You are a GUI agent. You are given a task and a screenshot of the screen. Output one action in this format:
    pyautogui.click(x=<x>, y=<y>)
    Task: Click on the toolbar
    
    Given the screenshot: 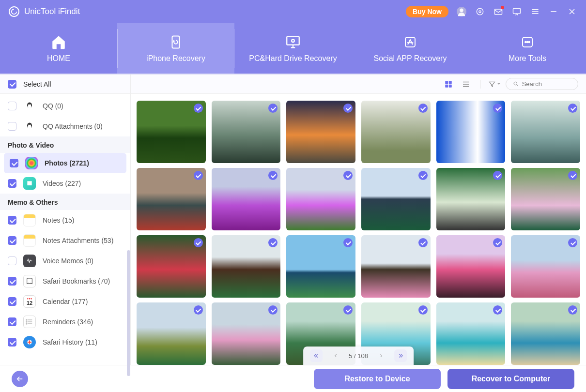 What is the action you would take?
    pyautogui.click(x=358, y=84)
    